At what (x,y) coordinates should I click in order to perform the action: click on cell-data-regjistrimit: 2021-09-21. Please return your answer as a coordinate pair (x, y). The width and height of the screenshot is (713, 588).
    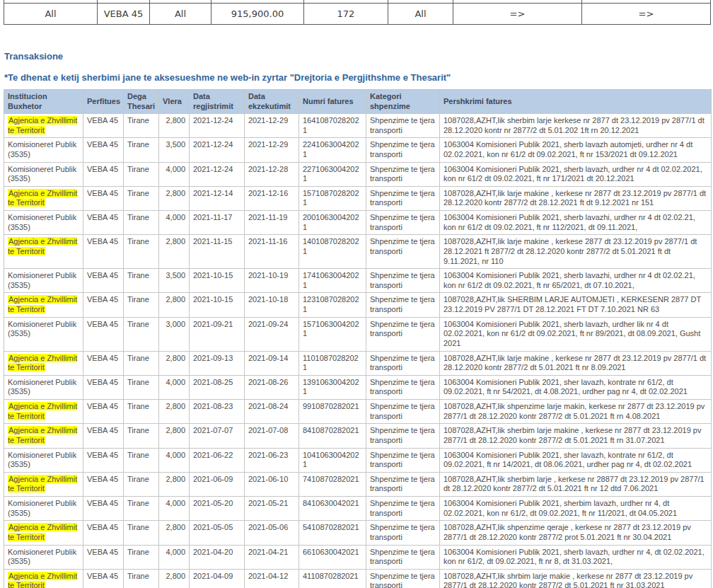
    Looking at the image, I should click on (217, 334).